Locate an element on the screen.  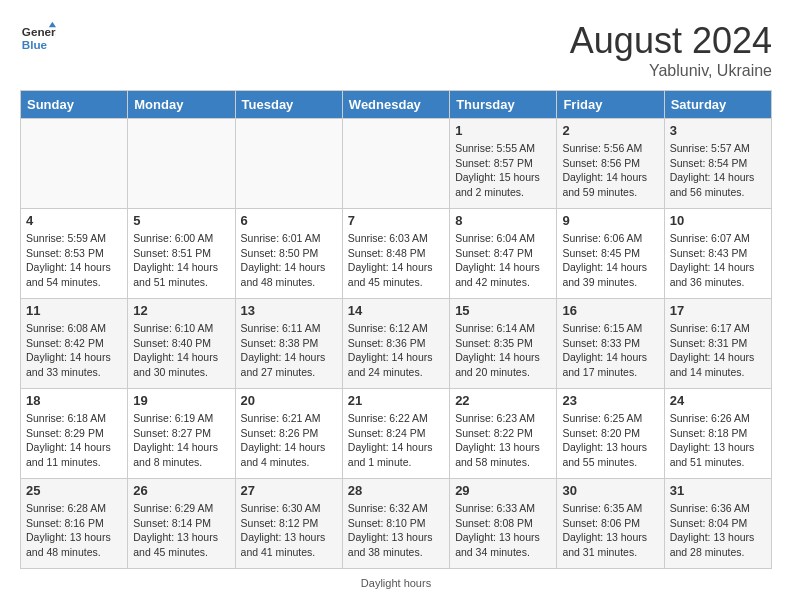
calendar-day-cell: 22Sunrise: 6:23 AMSunset: 8:22 PMDayligh… is located at coordinates (504, 434).